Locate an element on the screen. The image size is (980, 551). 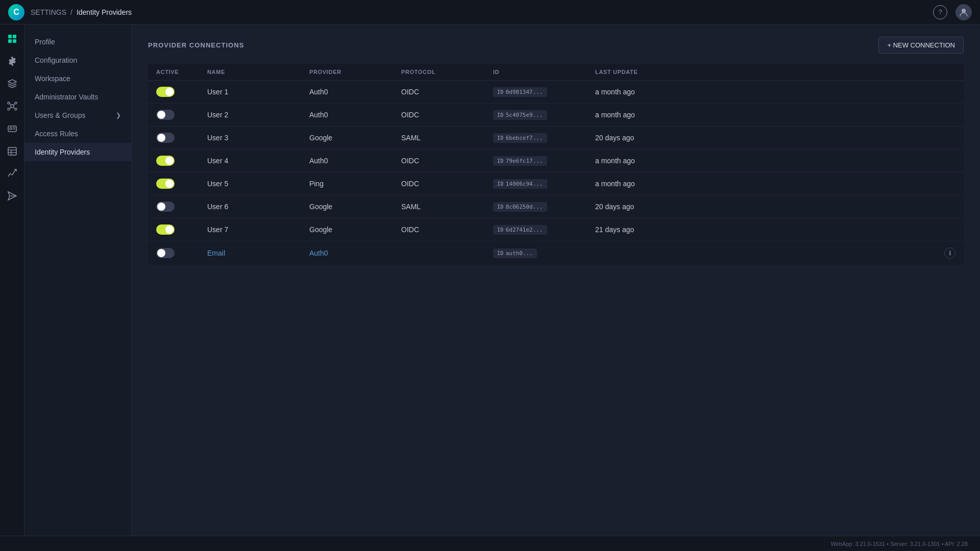
table-row: User 3 Google SAML ID6bebcef7... 20 days… is located at coordinates (556, 138).